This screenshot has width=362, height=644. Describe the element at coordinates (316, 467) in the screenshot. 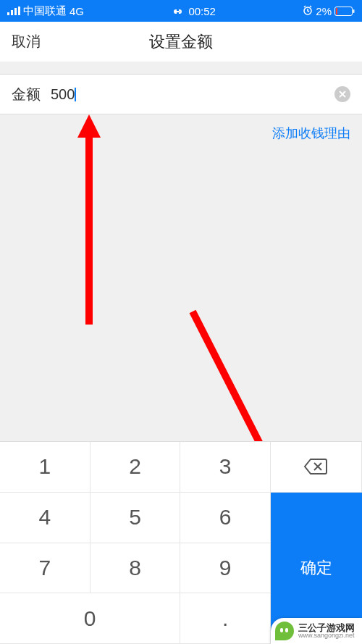

I see `key-backspace` at that location.